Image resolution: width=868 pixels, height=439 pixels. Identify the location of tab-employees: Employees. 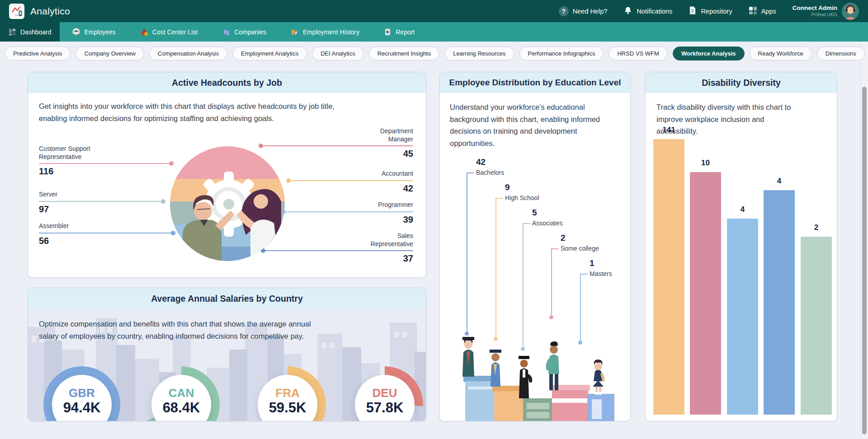
(94, 32).